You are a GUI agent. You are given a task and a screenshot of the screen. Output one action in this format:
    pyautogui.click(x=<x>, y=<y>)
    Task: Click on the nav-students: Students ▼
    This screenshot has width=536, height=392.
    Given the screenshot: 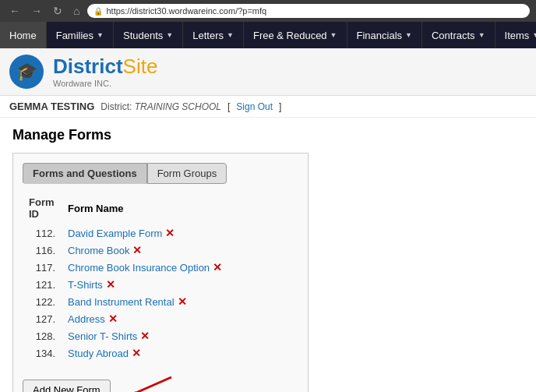 What is the action you would take?
    pyautogui.click(x=148, y=35)
    